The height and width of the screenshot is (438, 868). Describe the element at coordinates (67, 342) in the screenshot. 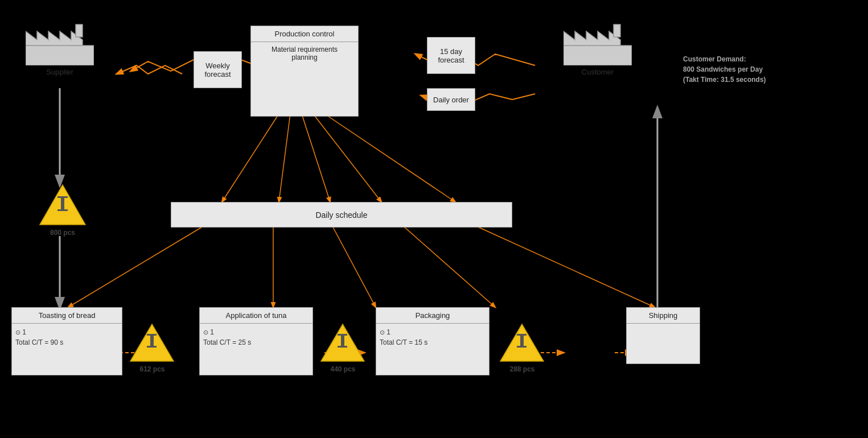

I see `process-toasting-ct: Total C/T = 90 s` at that location.